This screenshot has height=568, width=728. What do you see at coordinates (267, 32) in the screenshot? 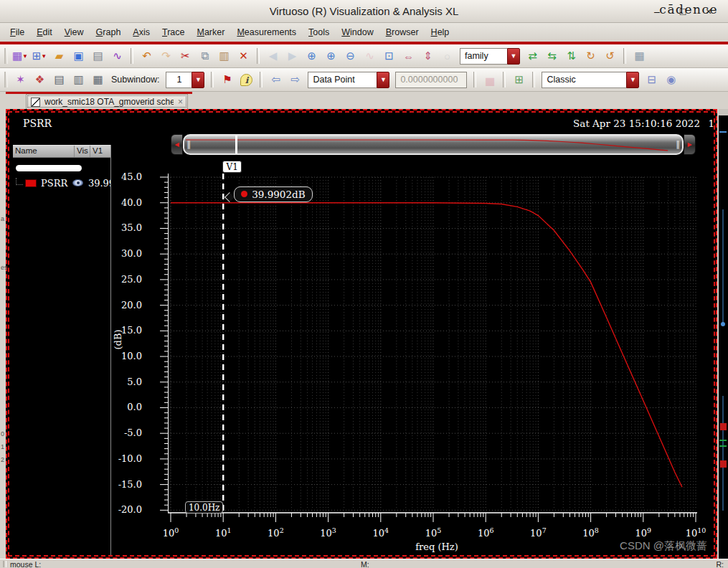
I see `menu-item-measurements: Measurements` at bounding box center [267, 32].